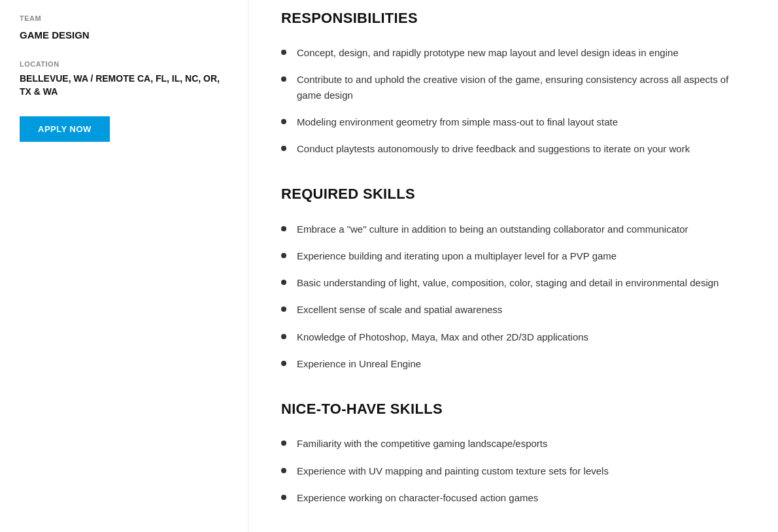 This screenshot has width=778, height=532. What do you see at coordinates (518, 256) in the screenshot?
I see `required-skills-item-2: Experience building and iterating upon a…` at bounding box center [518, 256].